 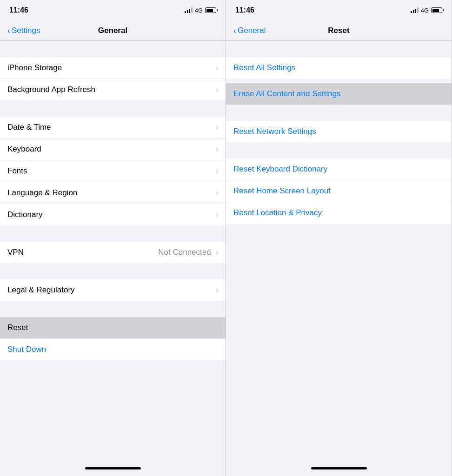 I want to click on left-status-icons: 4G, so click(x=200, y=10).